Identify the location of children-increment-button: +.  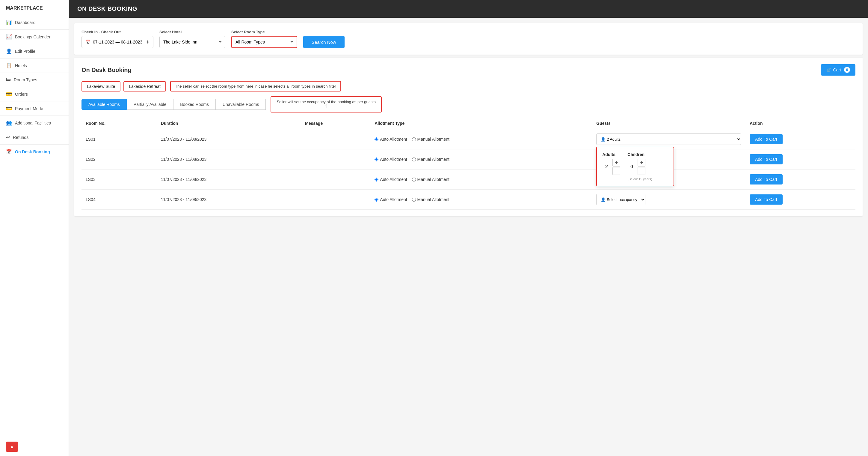
(642, 163).